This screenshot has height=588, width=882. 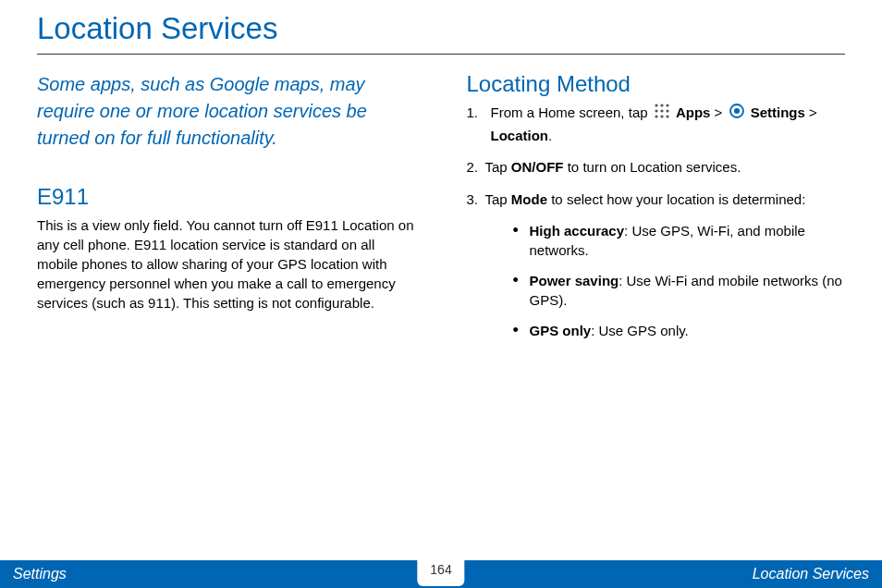 I want to click on apps-label: Apps, so click(x=693, y=113).